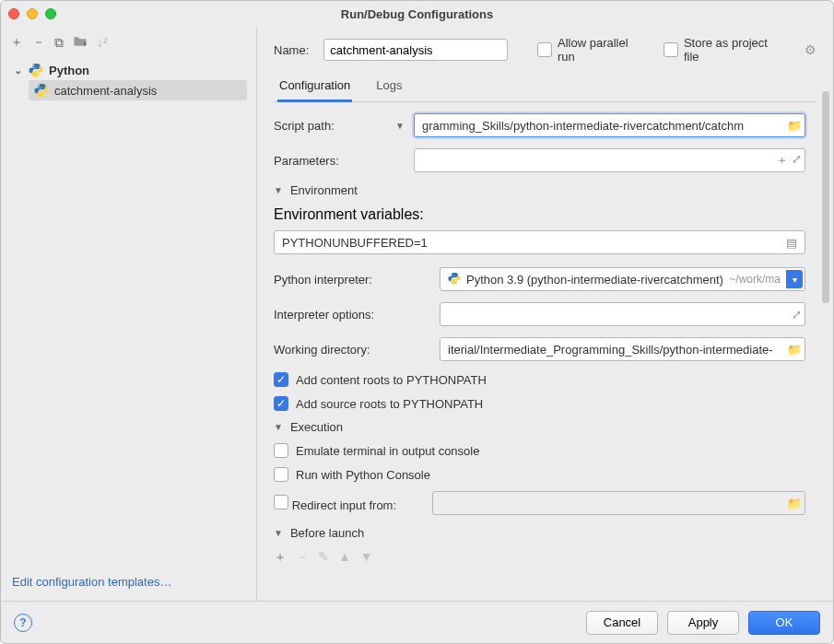 This screenshot has width=834, height=644. Describe the element at coordinates (138, 90) in the screenshot. I see `tree-item-catchment-analysis: catchment-analysis` at that location.